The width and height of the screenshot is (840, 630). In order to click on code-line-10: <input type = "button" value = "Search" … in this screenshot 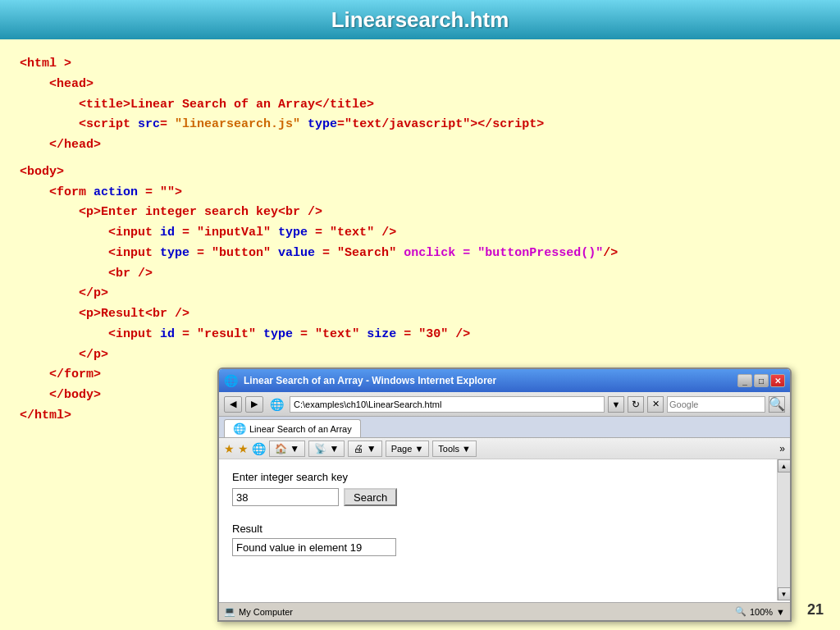, I will do `click(464, 254)`.